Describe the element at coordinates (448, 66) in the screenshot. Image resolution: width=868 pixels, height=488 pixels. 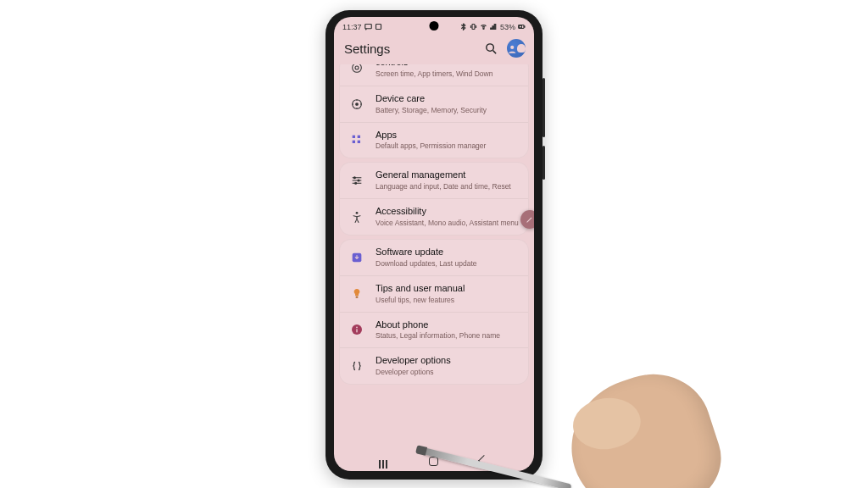
I see `item-title: controls` at that location.